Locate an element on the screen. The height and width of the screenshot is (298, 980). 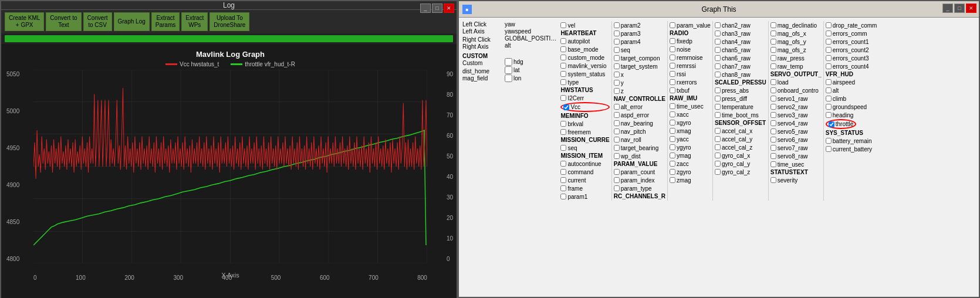
extract-params-btn: ExtractParams is located at coordinates (165, 22).